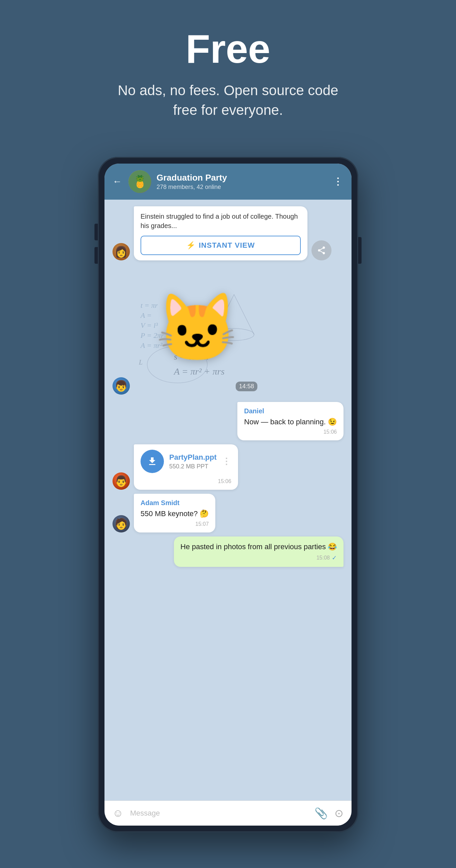  What do you see at coordinates (96, 255) in the screenshot?
I see `vol-button-down` at bounding box center [96, 255].